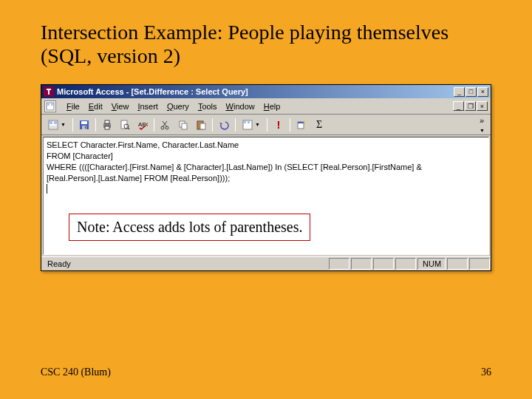 This screenshot has width=532, height=399. I want to click on child-window-controls: _ ❐ ×, so click(470, 106).